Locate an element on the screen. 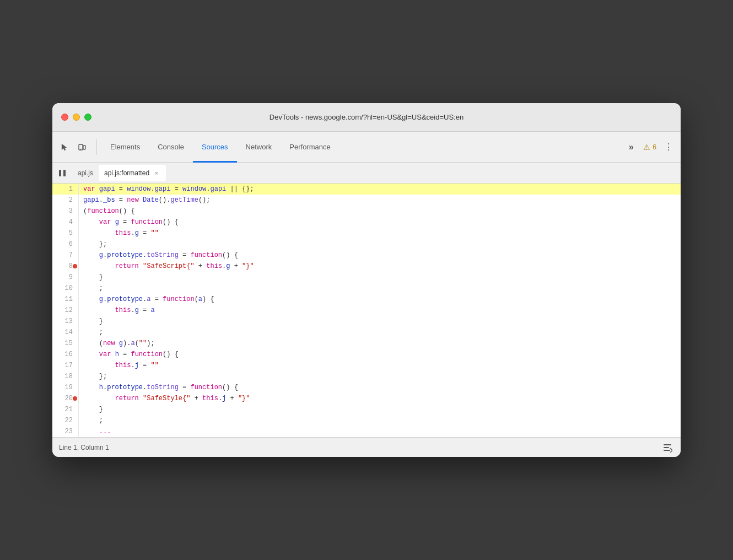 This screenshot has width=733, height=560. more-tabs-button: » is located at coordinates (631, 147).